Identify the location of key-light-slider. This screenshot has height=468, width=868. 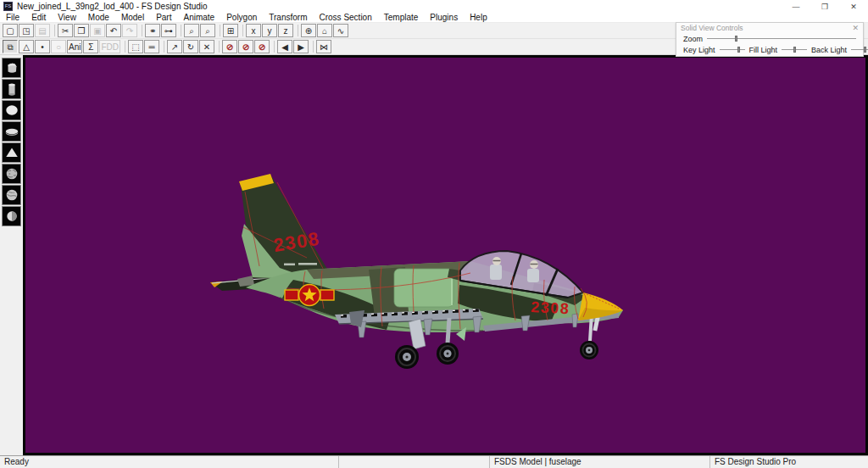
(732, 49).